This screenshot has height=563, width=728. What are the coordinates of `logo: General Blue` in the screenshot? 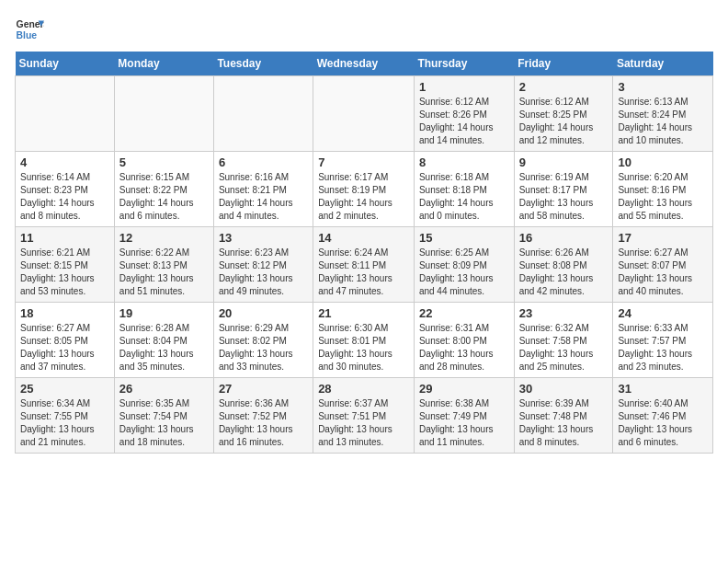 It's located at (29, 29).